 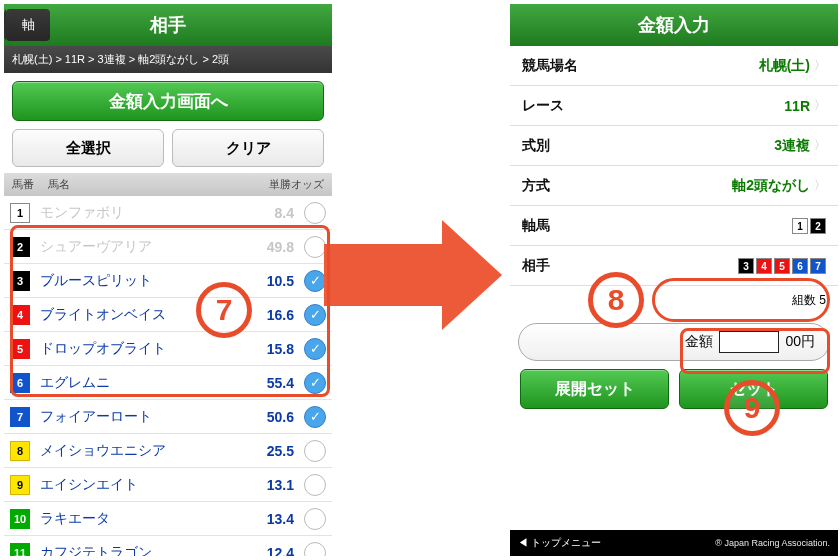 I want to click on summary-key: レース, so click(x=543, y=106).